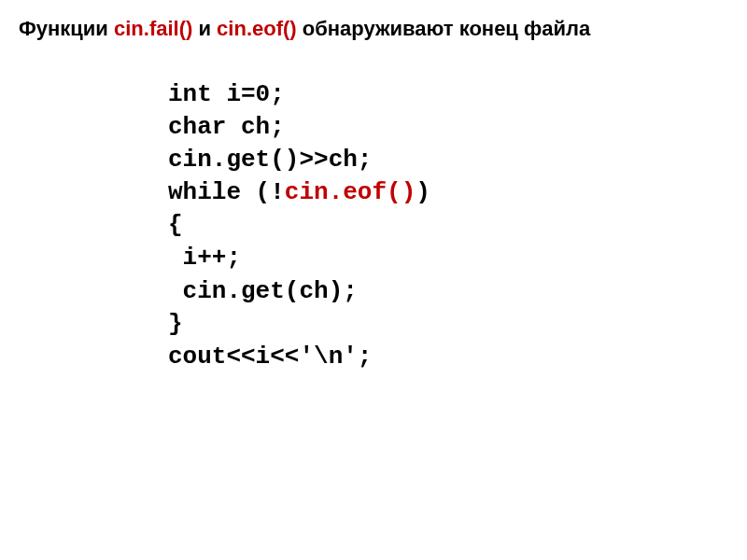 The width and height of the screenshot is (747, 560). What do you see at coordinates (448, 192) in the screenshot?
I see `code-line-4: while (!cin.eof())` at bounding box center [448, 192].